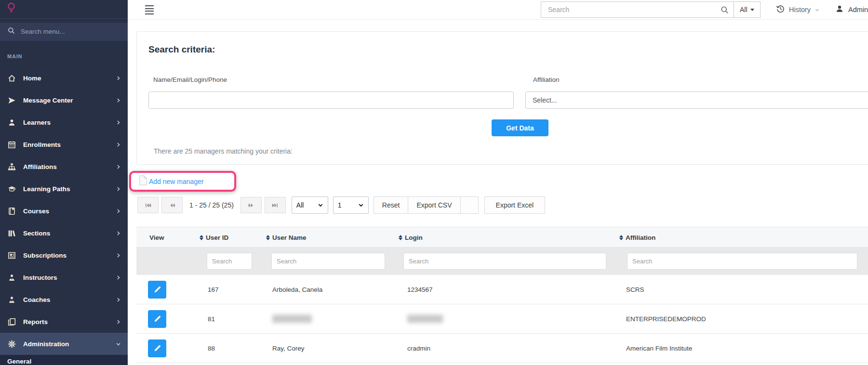 The height and width of the screenshot is (365, 868). Describe the element at coordinates (64, 300) in the screenshot. I see `sidebar-item-coaches: Coaches` at that location.